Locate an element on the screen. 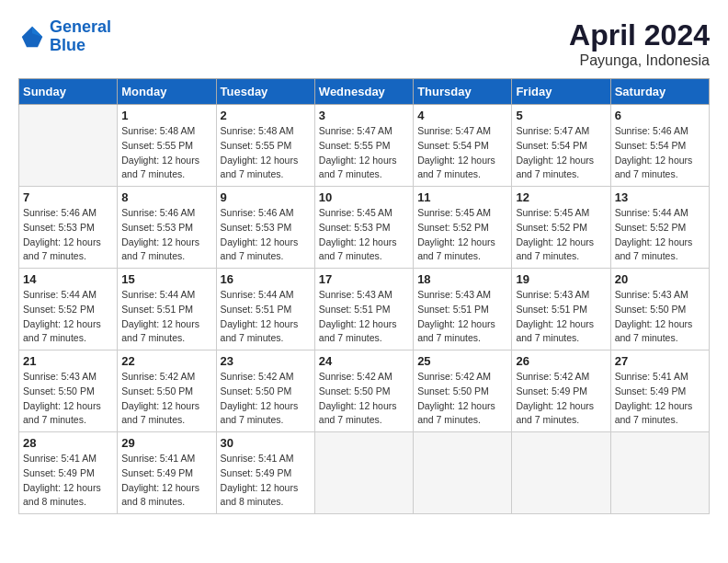 The width and height of the screenshot is (728, 563). week-row-2: 14Sunrise: 5:44 AMSunset: 5:52 PMDayligh… is located at coordinates (364, 309).